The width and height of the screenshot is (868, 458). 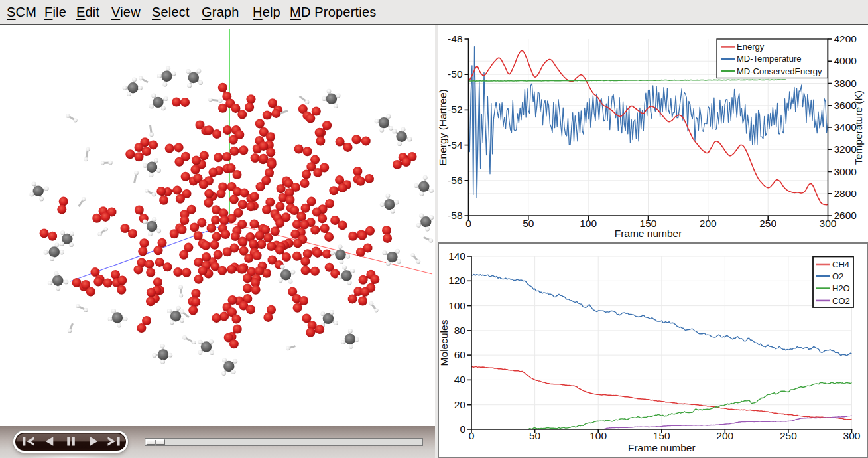 What do you see at coordinates (769, 58) in the screenshot?
I see `svg-text: MD-Temperature` at bounding box center [769, 58].